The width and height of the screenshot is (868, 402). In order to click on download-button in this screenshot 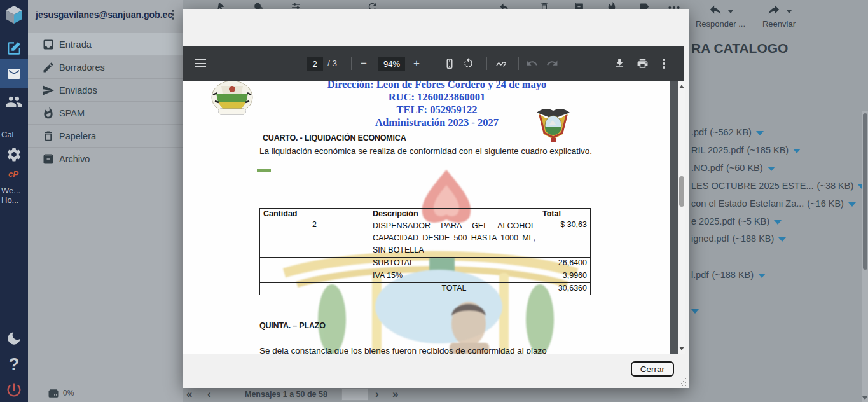, I will do `click(619, 64)`.